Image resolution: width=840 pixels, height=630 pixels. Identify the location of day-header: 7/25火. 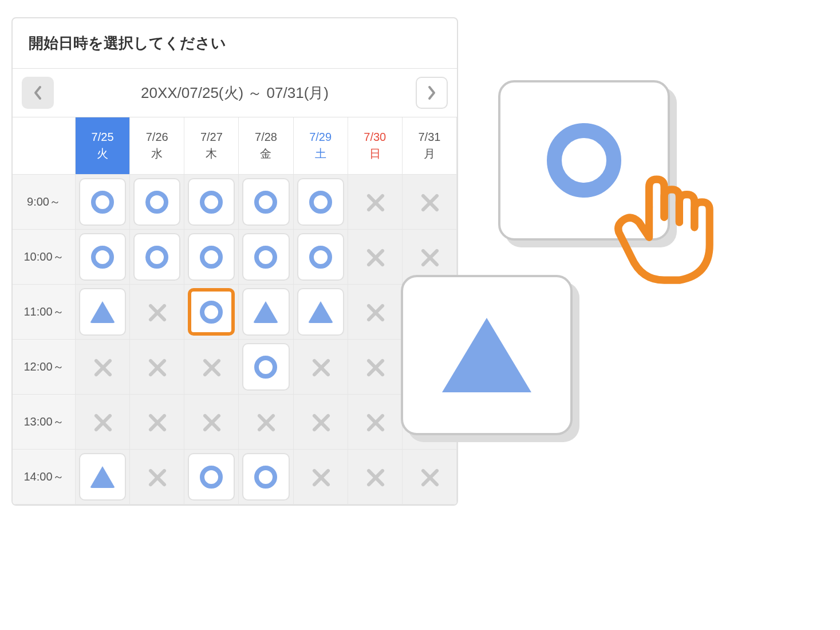
(103, 146).